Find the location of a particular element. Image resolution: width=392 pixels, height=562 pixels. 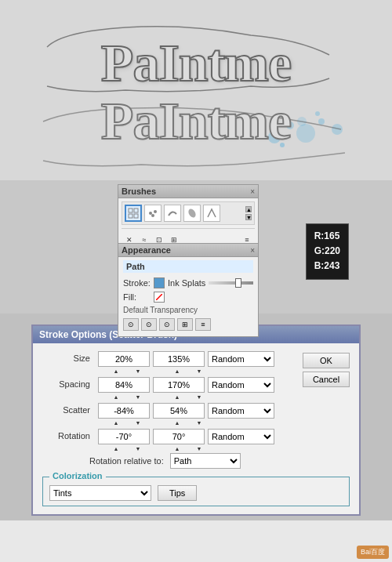

spacing-min-input is located at coordinates (124, 385).